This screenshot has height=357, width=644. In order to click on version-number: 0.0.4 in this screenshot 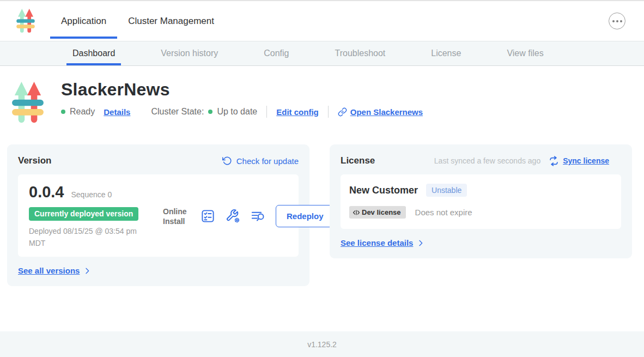, I will do `click(47, 192)`.